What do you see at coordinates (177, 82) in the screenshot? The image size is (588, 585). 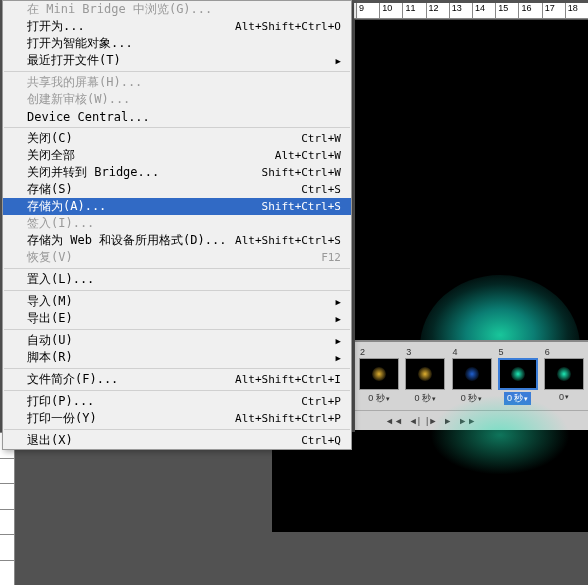 I see `menu-item: 共享我的屏幕(H)...` at bounding box center [177, 82].